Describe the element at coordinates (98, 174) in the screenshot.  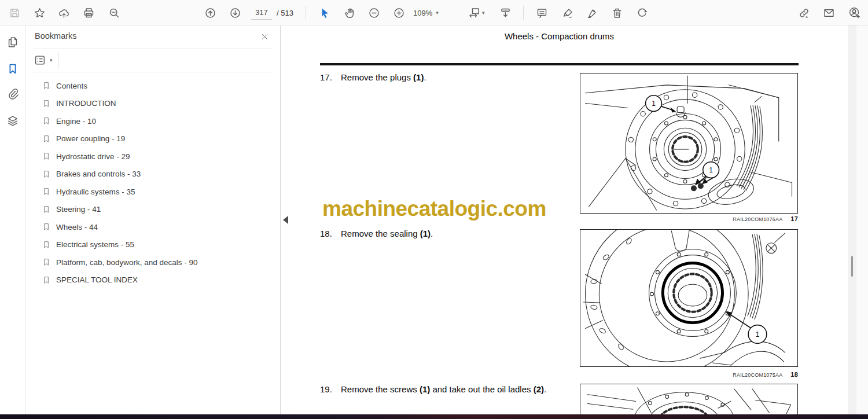
I see `bookmark-item-label: Brakes and controls - 33` at that location.